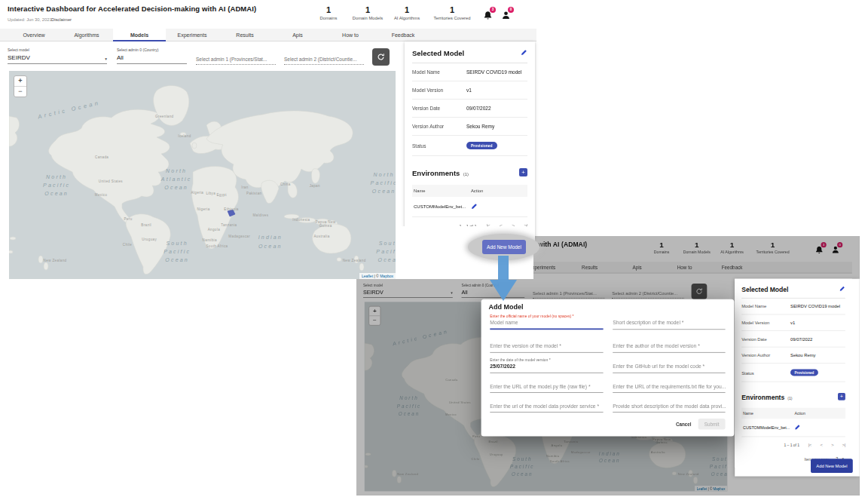  I want to click on map-country-label: Japan, so click(315, 186).